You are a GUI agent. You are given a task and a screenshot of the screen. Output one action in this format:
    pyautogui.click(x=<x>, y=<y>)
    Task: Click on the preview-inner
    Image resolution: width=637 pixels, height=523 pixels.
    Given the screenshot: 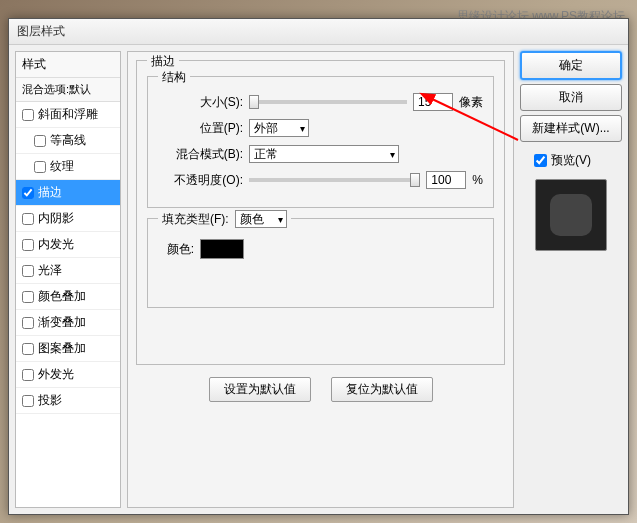 What is the action you would take?
    pyautogui.click(x=571, y=215)
    